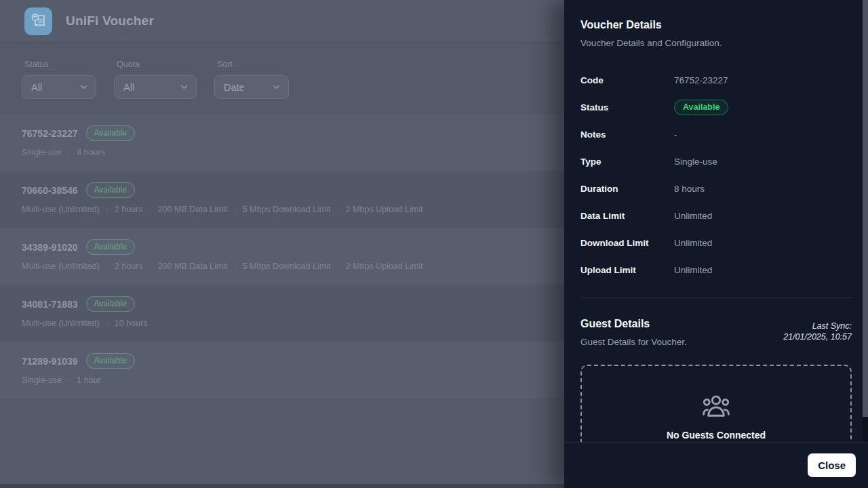 Image resolution: width=868 pixels, height=488 pixels. What do you see at coordinates (293, 323) in the screenshot?
I see `voucher-meta: Multi-use (Unlimited)·10 hours` at bounding box center [293, 323].